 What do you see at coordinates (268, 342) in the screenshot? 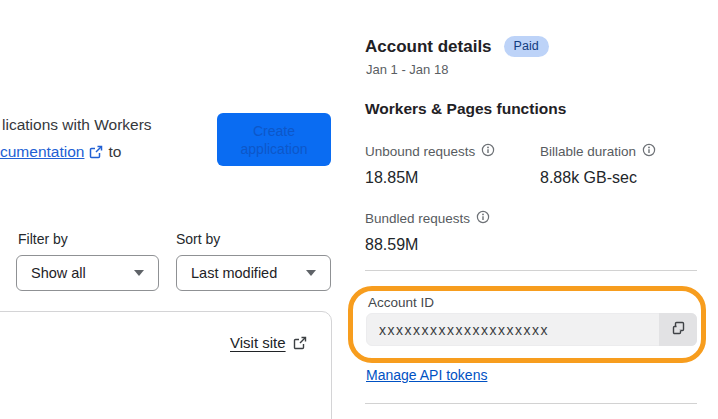
I see `visit-site-link: Visit site` at bounding box center [268, 342].